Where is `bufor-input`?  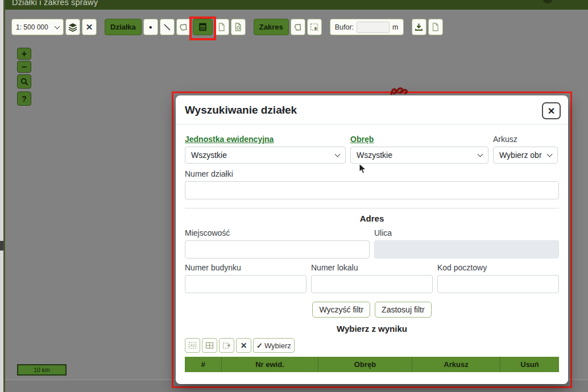 bufor-input is located at coordinates (373, 27).